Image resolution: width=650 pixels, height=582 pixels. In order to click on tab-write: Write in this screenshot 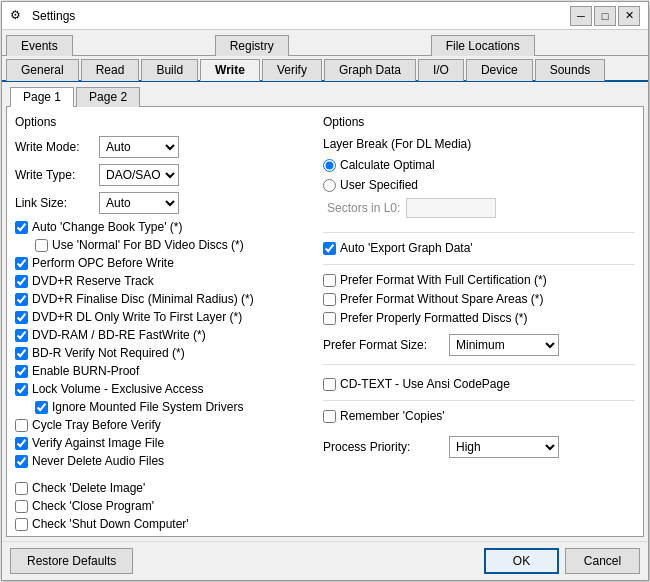, I will do `click(230, 70)`.